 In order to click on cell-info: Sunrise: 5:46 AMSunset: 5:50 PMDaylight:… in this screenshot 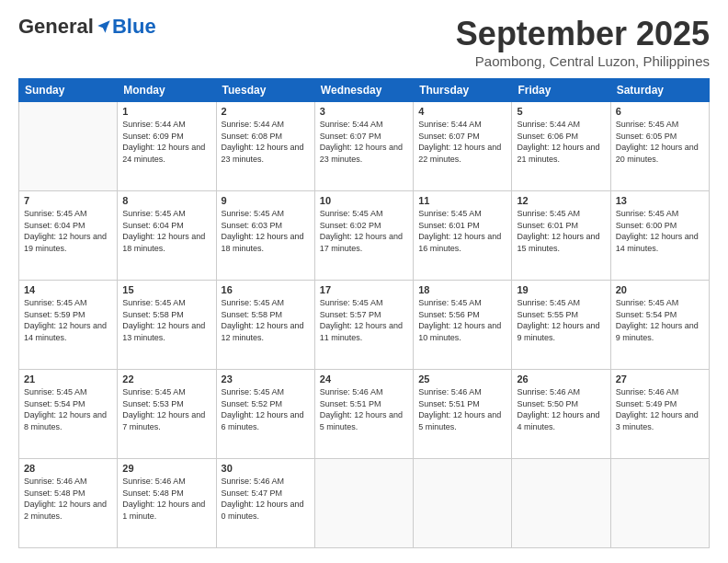, I will do `click(558, 409)`.